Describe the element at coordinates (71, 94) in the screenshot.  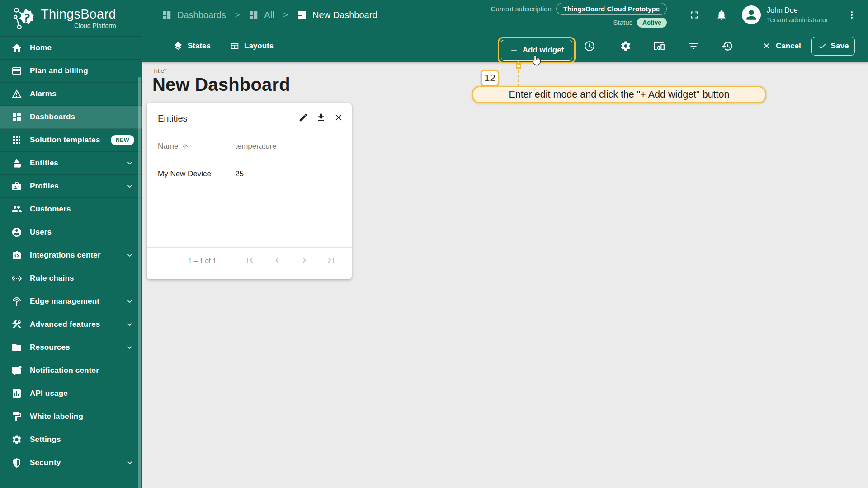
I see `sidebar-item-alarms: Alarms` at that location.